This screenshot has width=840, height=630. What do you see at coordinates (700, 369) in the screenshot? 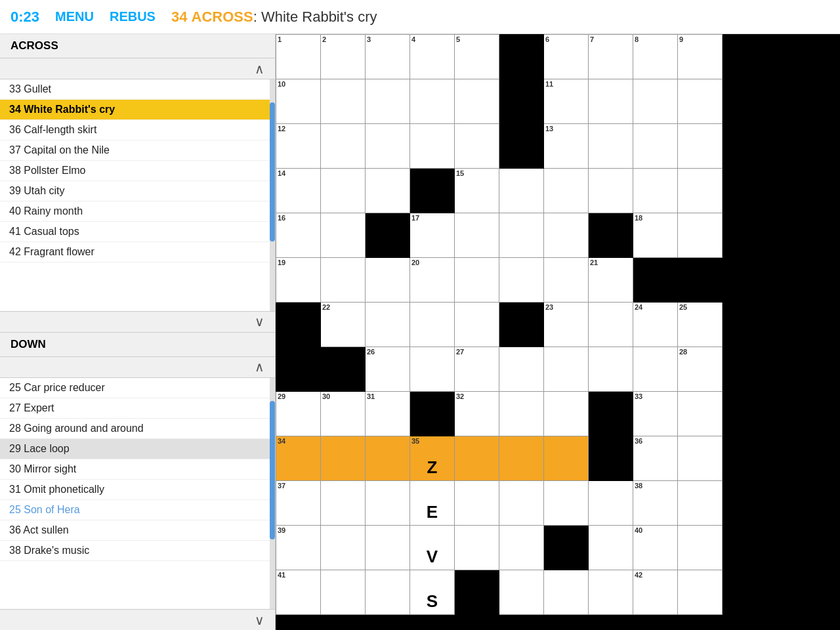
I see `grid-cell: 28` at bounding box center [700, 369].